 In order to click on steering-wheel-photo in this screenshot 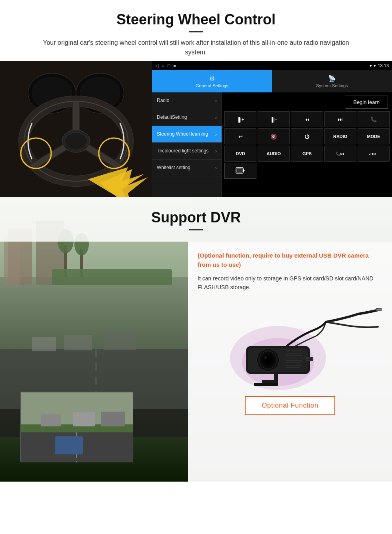, I will do `click(76, 129)`.